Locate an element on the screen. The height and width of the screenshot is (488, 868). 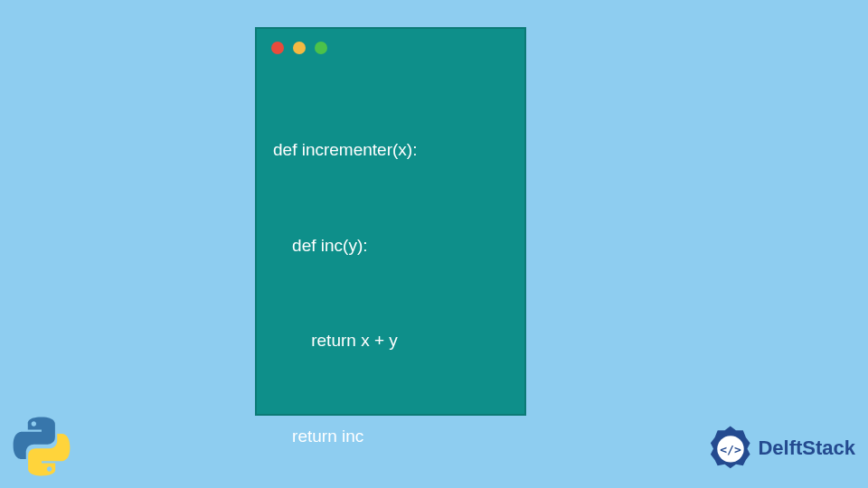
maximize-icon is located at coordinates (321, 48).